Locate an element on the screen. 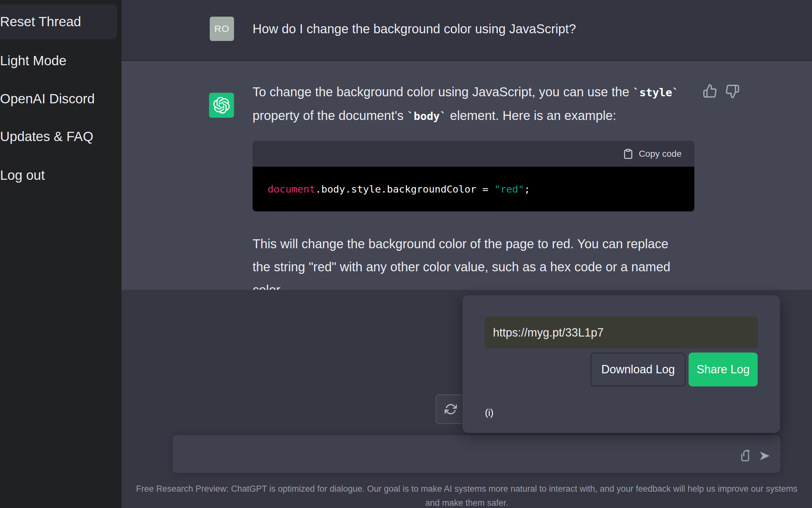 The width and height of the screenshot is (812, 508). share-log-modal: https://myg.pt/33L1p7 Download Log Share… is located at coordinates (621, 364).